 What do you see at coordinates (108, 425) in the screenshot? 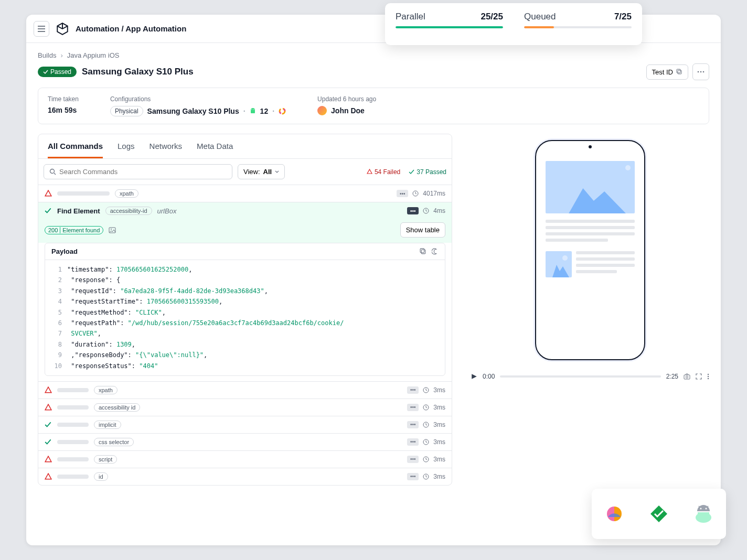
I see `locator-pill: implicit` at bounding box center [108, 425].